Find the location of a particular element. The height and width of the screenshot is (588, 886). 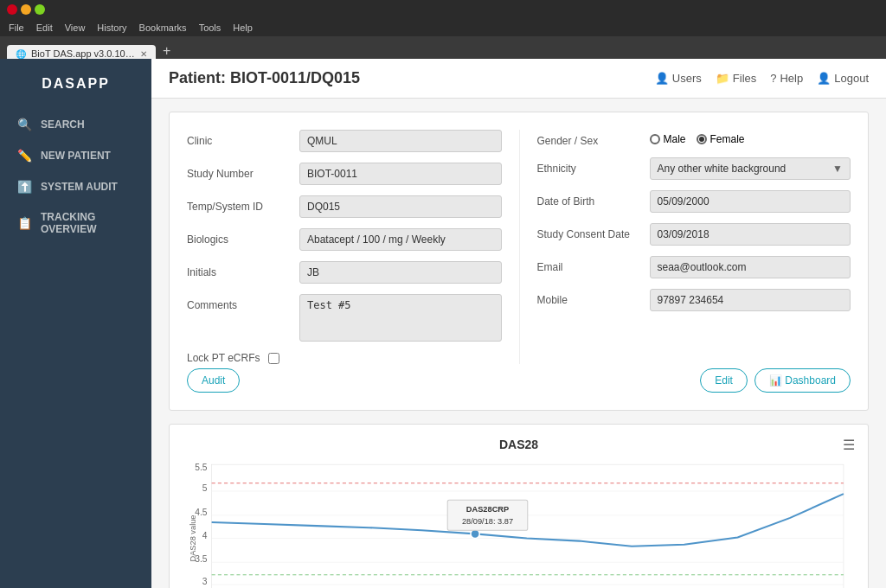

edit-button: Edit is located at coordinates (723, 380).